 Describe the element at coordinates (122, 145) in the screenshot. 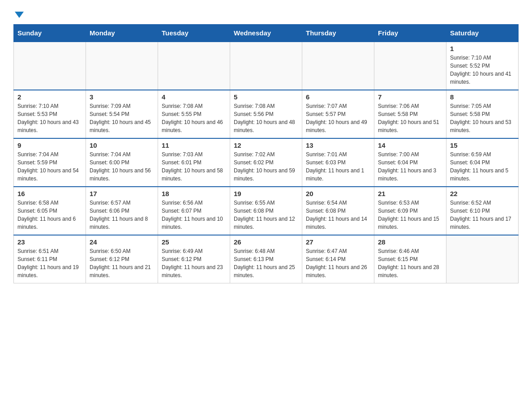

I see `day-number: 10` at that location.